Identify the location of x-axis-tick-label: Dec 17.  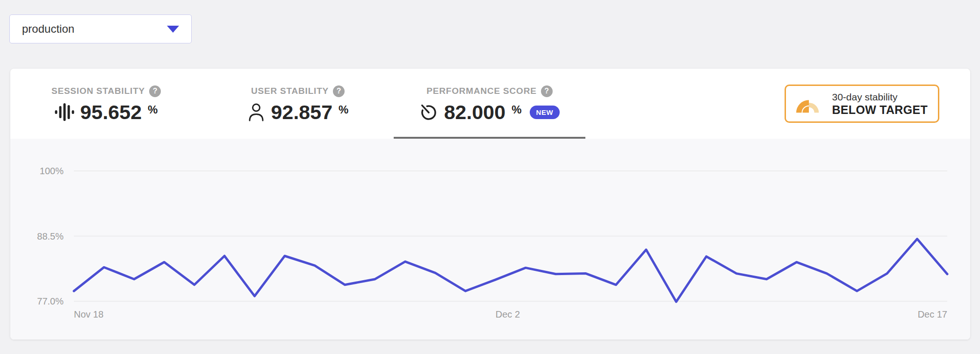
(932, 314).